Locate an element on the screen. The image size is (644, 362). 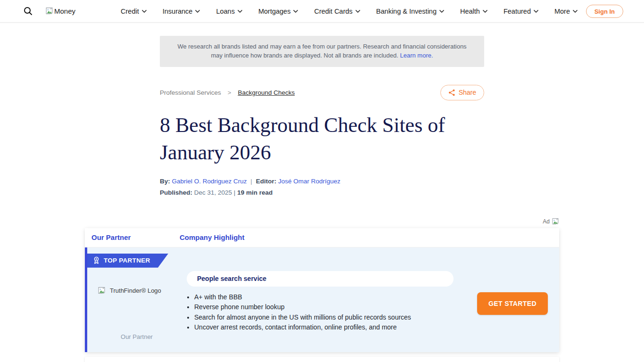
author-link: Gabriel O. Rodriguez Cruz is located at coordinates (209, 181).